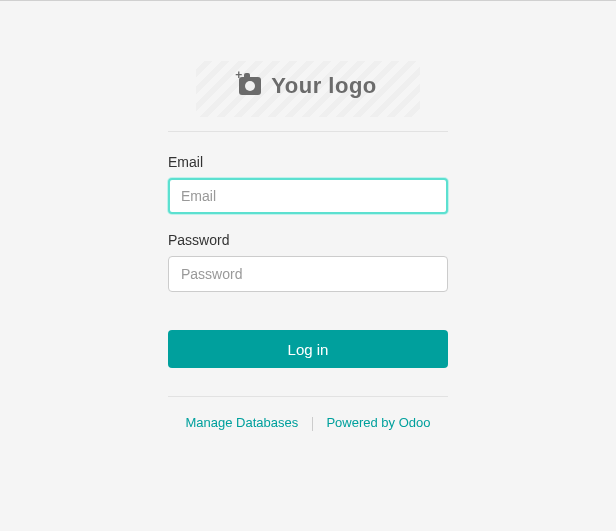 The height and width of the screenshot is (531, 616). What do you see at coordinates (242, 422) in the screenshot?
I see `manage-databases-link: Manage Databases` at bounding box center [242, 422].